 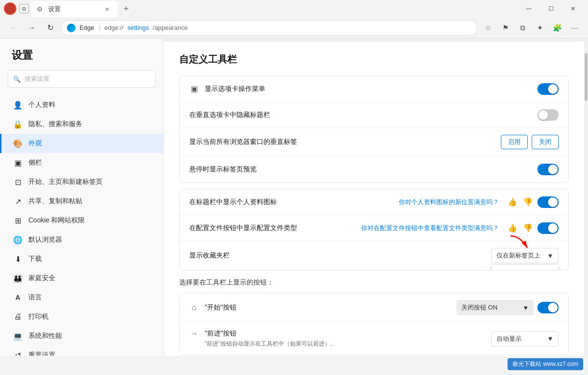 I want to click on sidebar-item-cookies: ⊞ Cookie 和网站权限, so click(x=82, y=220).